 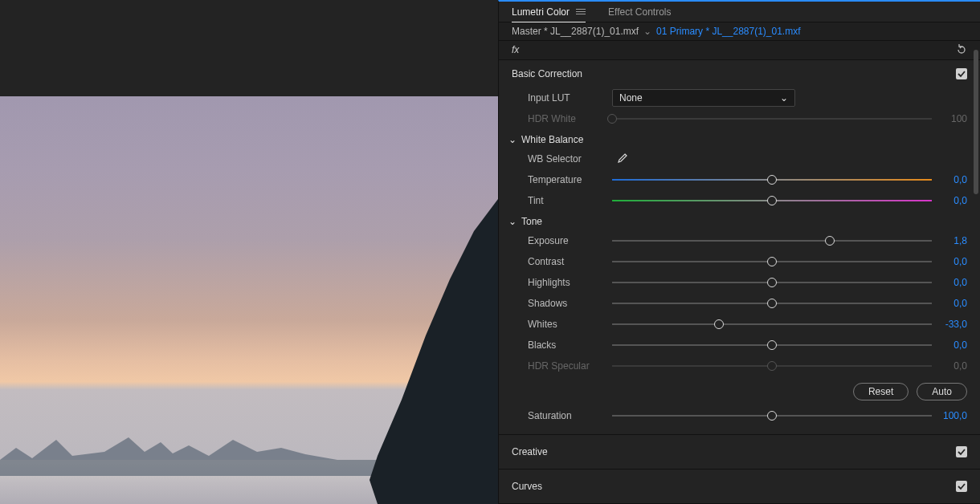 What do you see at coordinates (962, 486) in the screenshot?
I see `checkbox-curves` at bounding box center [962, 486].